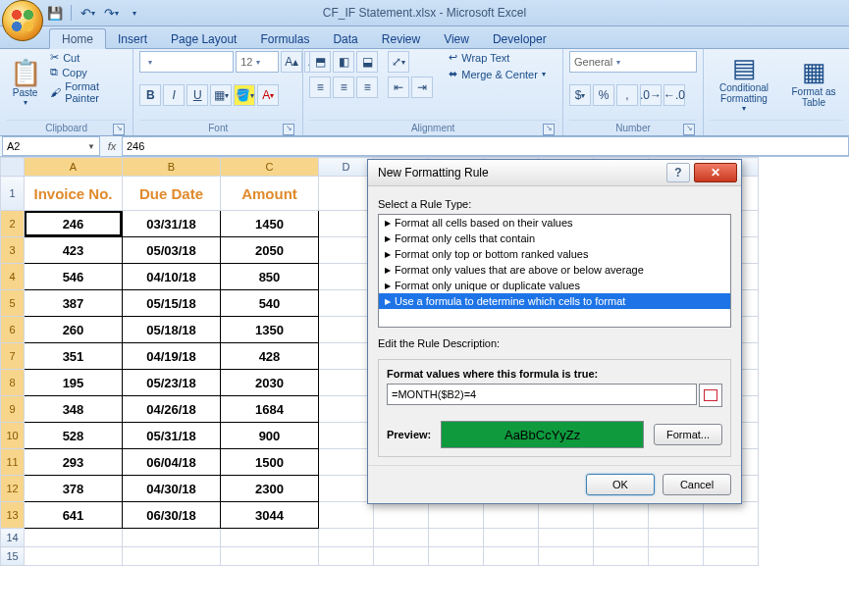 The width and height of the screenshot is (849, 616). What do you see at coordinates (13, 557) in the screenshot?
I see `row-header: 15` at bounding box center [13, 557].